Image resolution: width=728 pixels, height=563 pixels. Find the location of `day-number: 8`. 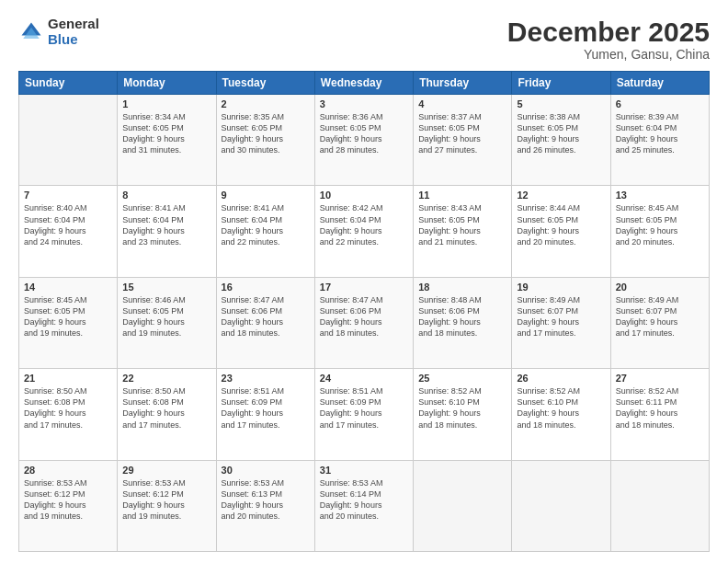

day-number: 8 is located at coordinates (166, 195).